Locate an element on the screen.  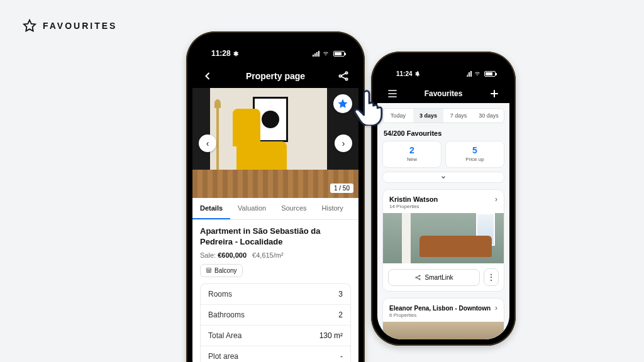
segment-3days: 3 days is located at coordinates (428, 116).